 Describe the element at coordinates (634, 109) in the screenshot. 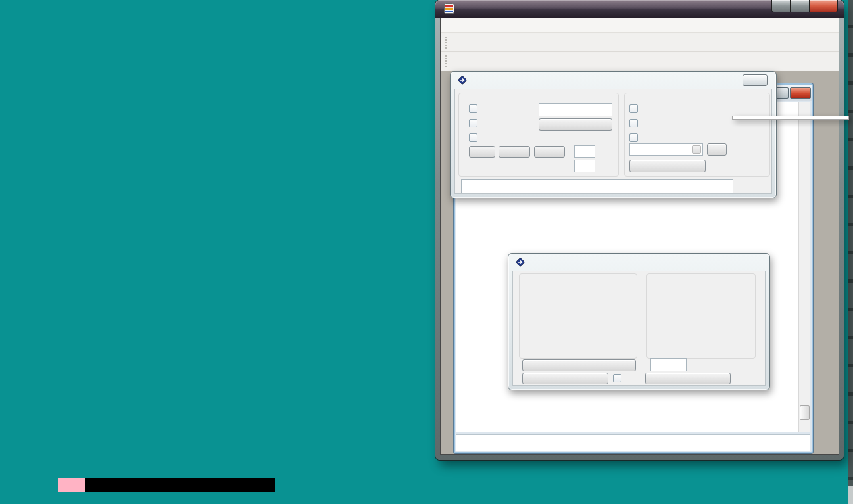

I see `list-trigger-checkbox` at that location.